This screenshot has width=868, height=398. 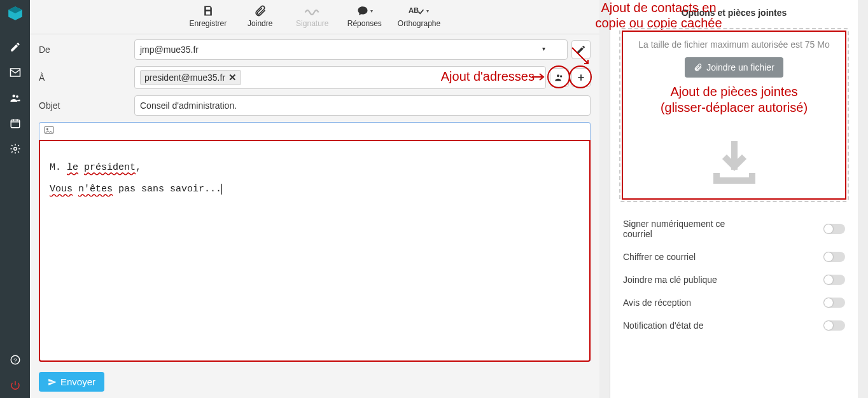 What do you see at coordinates (734, 13) in the screenshot?
I see `right-panel-title: Options et pièces jointes` at bounding box center [734, 13].